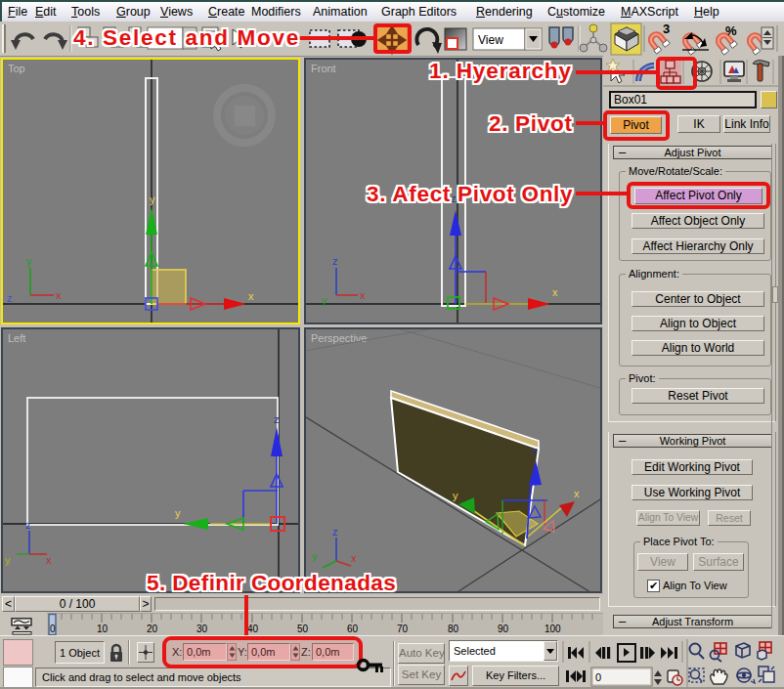 The width and height of the screenshot is (784, 689). What do you see at coordinates (454, 629) in the screenshot?
I see `svg-text: 80` at bounding box center [454, 629].